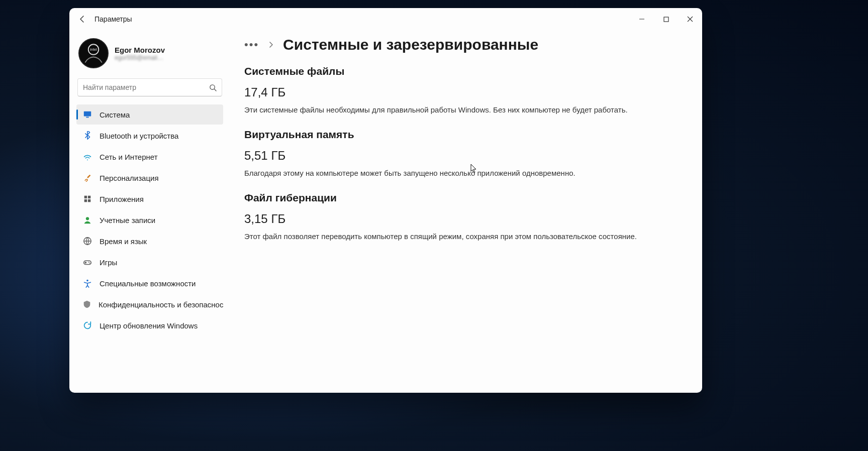  Describe the element at coordinates (150, 178) in the screenshot. I see `sidebar-item-personalize: Персонализация` at that location.